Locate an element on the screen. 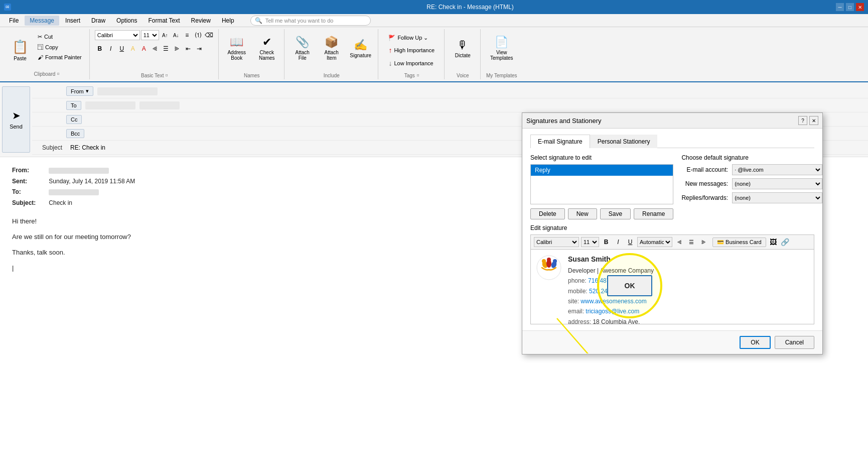 The image size is (868, 474). align-left-btn: ⫷ is located at coordinates (155, 49).